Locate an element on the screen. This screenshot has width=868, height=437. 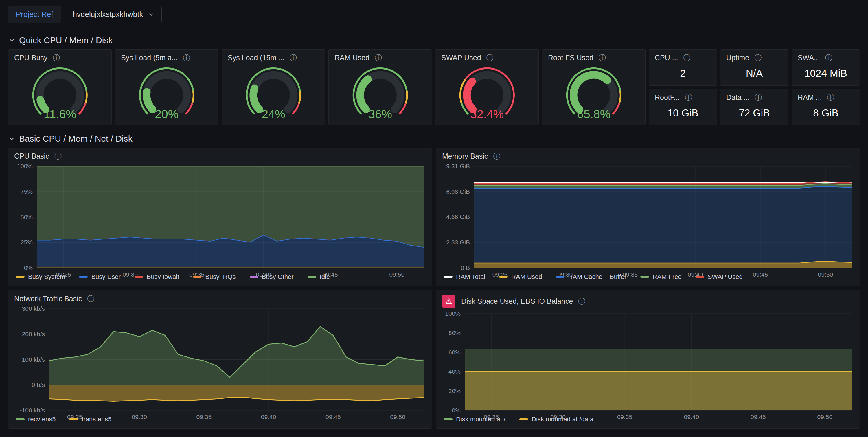
legend-item: SWAP Used is located at coordinates (719, 277).